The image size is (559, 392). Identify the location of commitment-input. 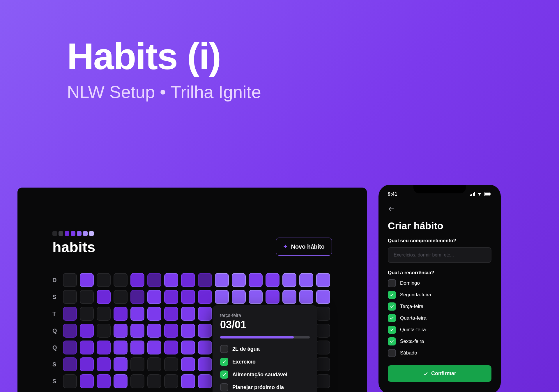
(440, 255).